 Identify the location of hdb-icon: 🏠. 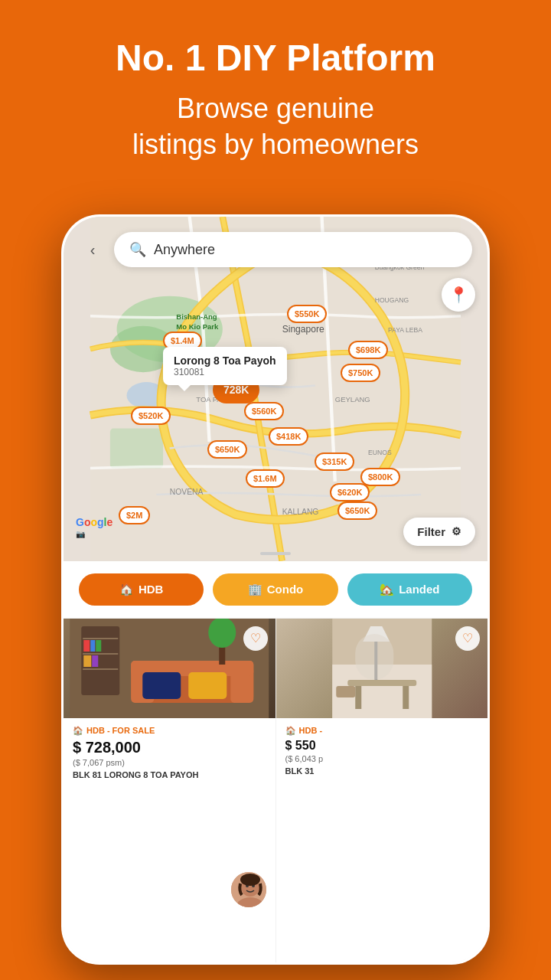
(127, 590).